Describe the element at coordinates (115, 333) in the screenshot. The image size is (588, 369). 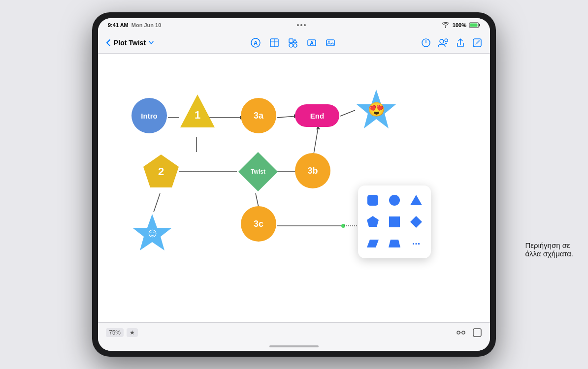
I see `zoom-level: 75%` at that location.